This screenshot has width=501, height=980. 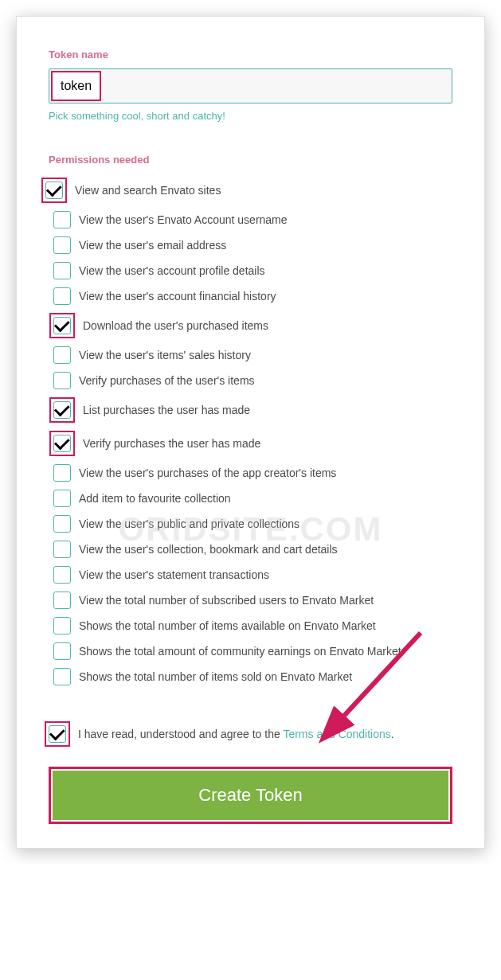 What do you see at coordinates (393, 734) in the screenshot?
I see `terms-text-suffix: .` at bounding box center [393, 734].